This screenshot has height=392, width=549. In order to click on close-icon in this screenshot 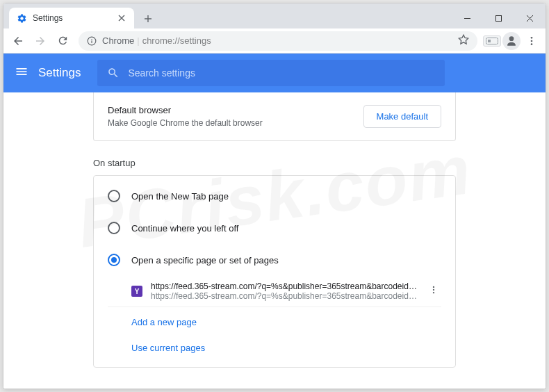, I will do `click(122, 18)`.